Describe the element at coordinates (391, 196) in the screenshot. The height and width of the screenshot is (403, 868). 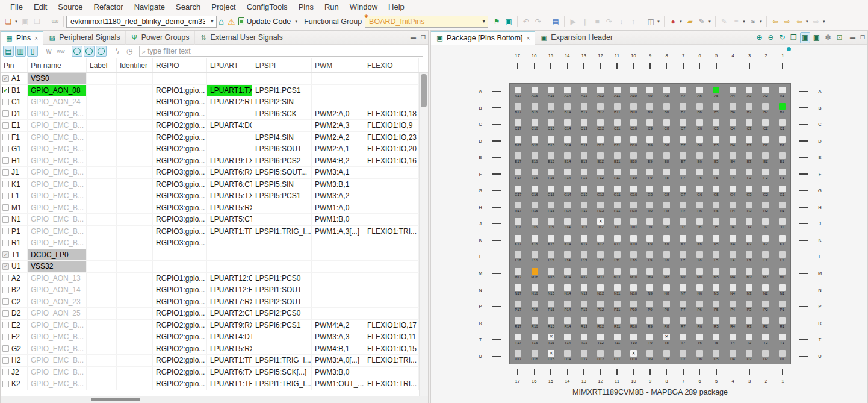
I see `flexio-cell` at that location.